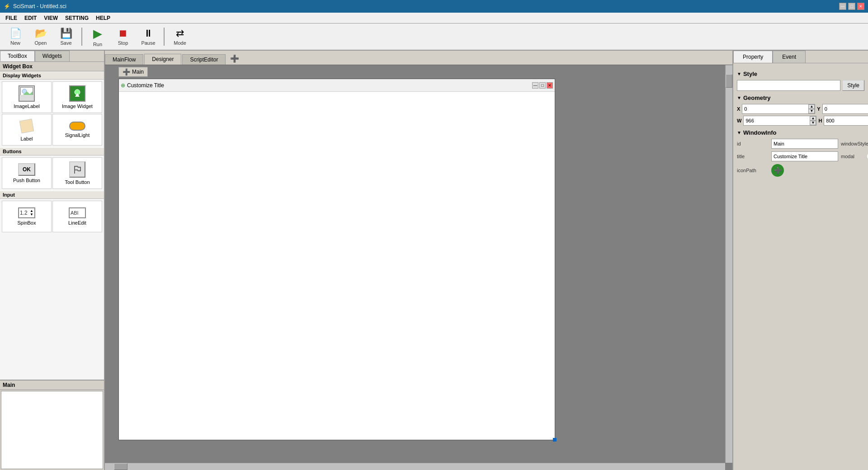 The height and width of the screenshot is (470, 868). What do you see at coordinates (123, 37) in the screenshot?
I see `stop-button: ⏹ Stop` at bounding box center [123, 37].